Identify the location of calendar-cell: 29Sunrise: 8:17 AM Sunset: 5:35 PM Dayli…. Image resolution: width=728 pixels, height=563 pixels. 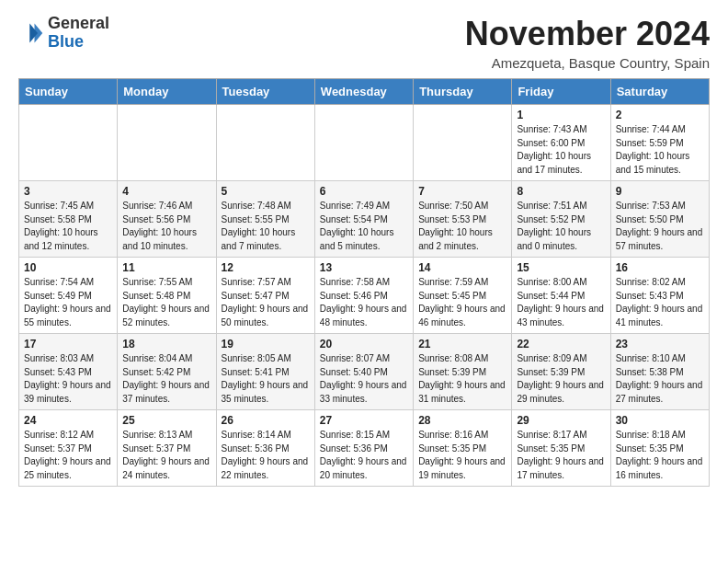
(561, 449).